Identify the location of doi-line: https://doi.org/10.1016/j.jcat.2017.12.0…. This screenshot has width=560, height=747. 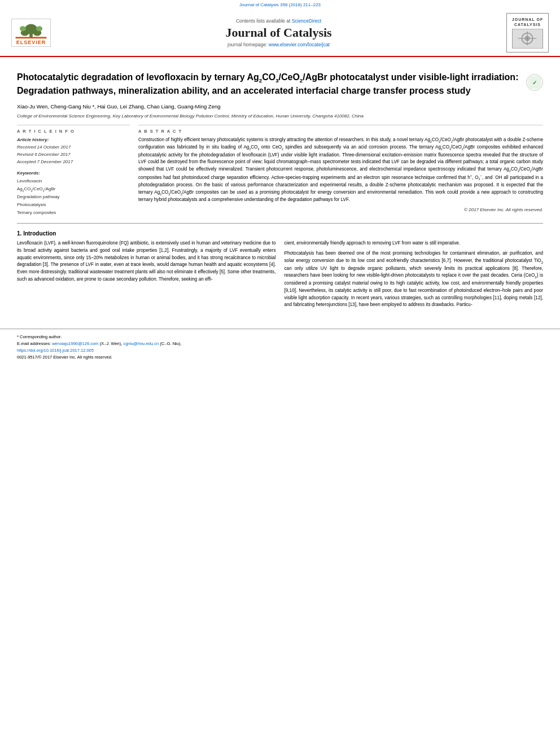
(280, 351).